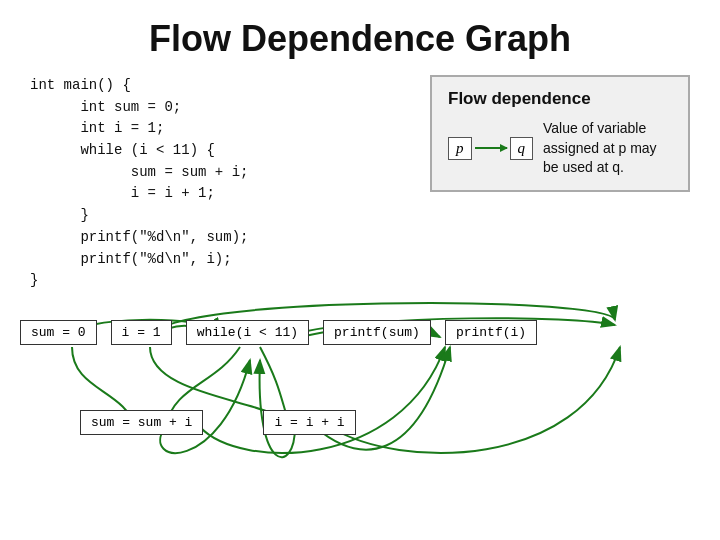  What do you see at coordinates (608, 148) in the screenshot?
I see `legend-description: Value of variable assigned at p may be u…` at bounding box center [608, 148].